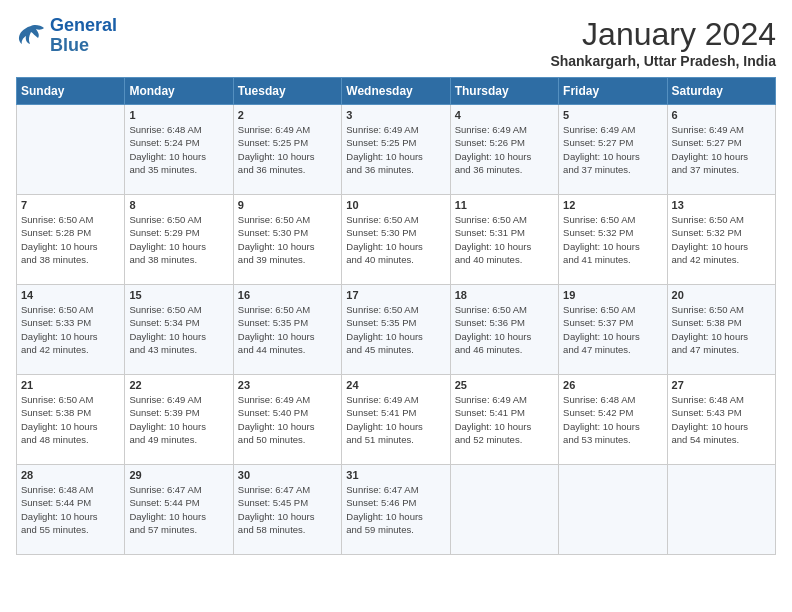 This screenshot has width=792, height=612. I want to click on day-info: Sunrise: 6:50 AM Sunset: 5:36 PM Dayligh…, so click(504, 330).